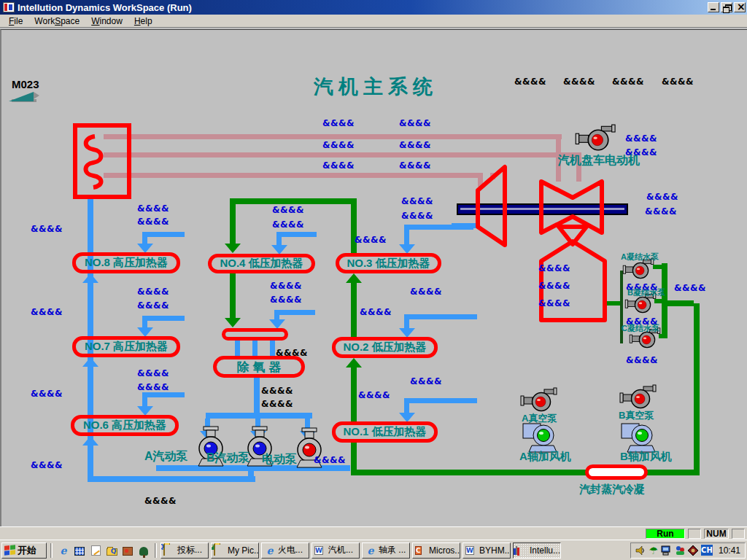  What do you see at coordinates (688, 551) in the screenshot?
I see `system-tray: ☂ CH 10:41` at bounding box center [688, 551].